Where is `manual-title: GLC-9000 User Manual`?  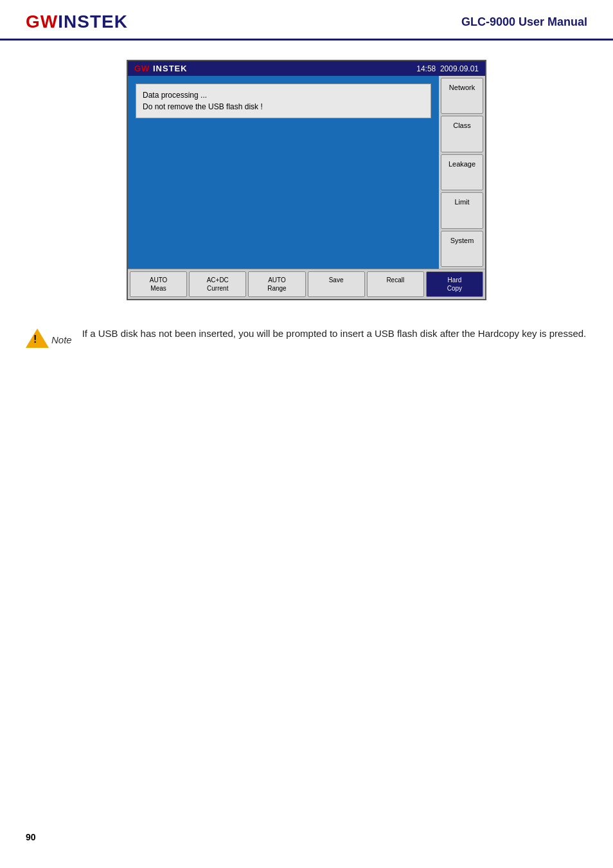
manual-title: GLC-9000 User Manual is located at coordinates (524, 22).